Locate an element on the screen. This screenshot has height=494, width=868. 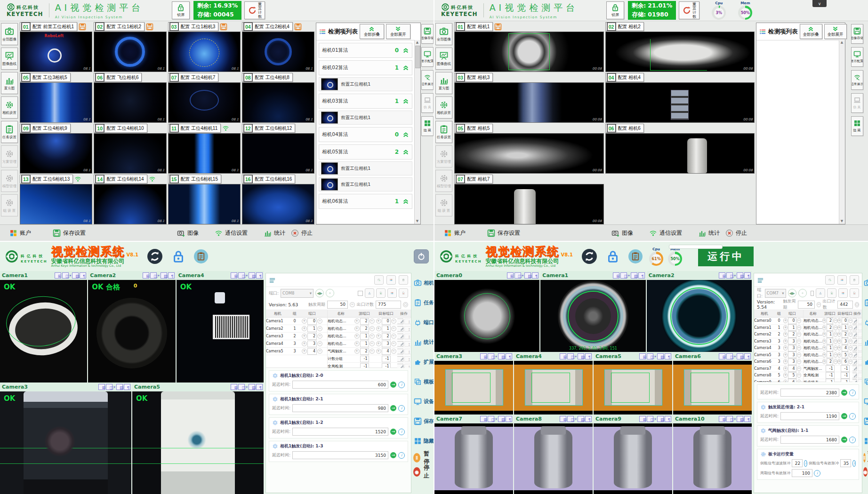
algorithm-item: 相机06算法1 is located at coordinates (365, 201).